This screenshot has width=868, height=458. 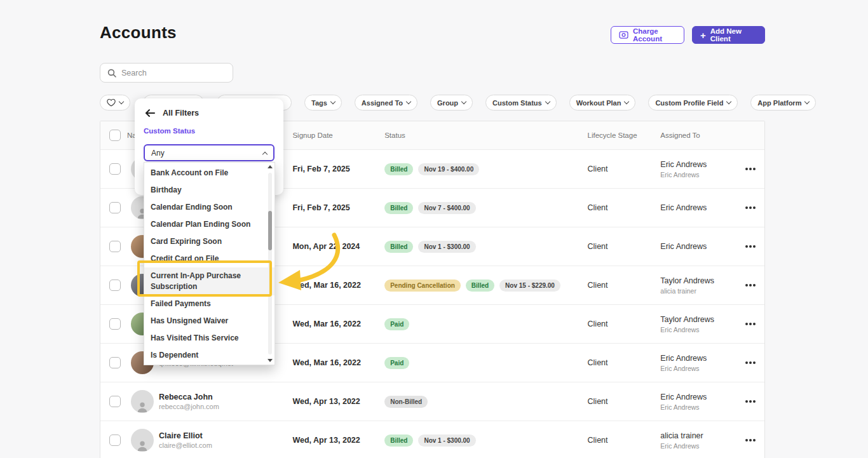 What do you see at coordinates (139, 33) in the screenshot?
I see `page-title: Accounts` at bounding box center [139, 33].